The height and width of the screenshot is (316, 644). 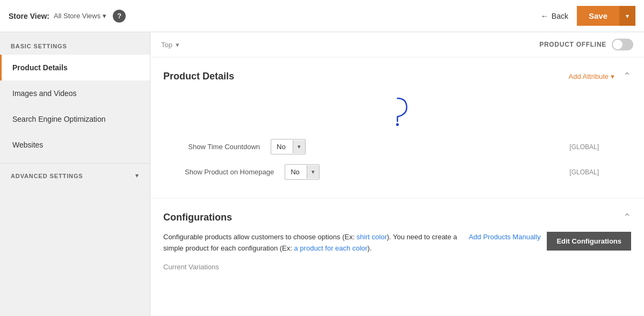 I want to click on sidebar-item-label: Images and Videos, so click(x=45, y=93).